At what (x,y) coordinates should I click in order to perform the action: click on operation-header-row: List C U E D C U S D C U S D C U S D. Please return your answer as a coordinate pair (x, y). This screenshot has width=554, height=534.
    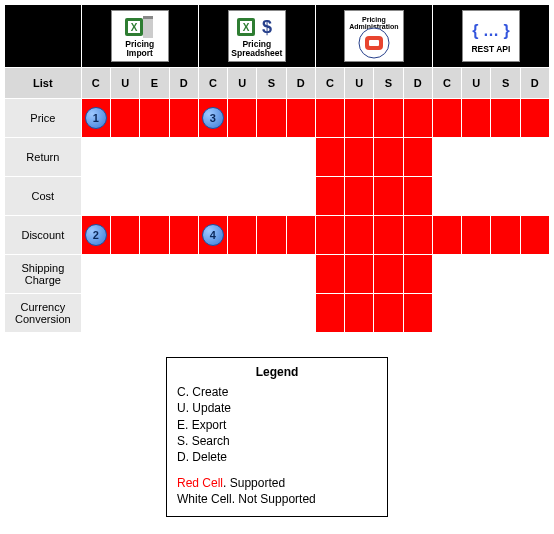
    Looking at the image, I should click on (278, 84).